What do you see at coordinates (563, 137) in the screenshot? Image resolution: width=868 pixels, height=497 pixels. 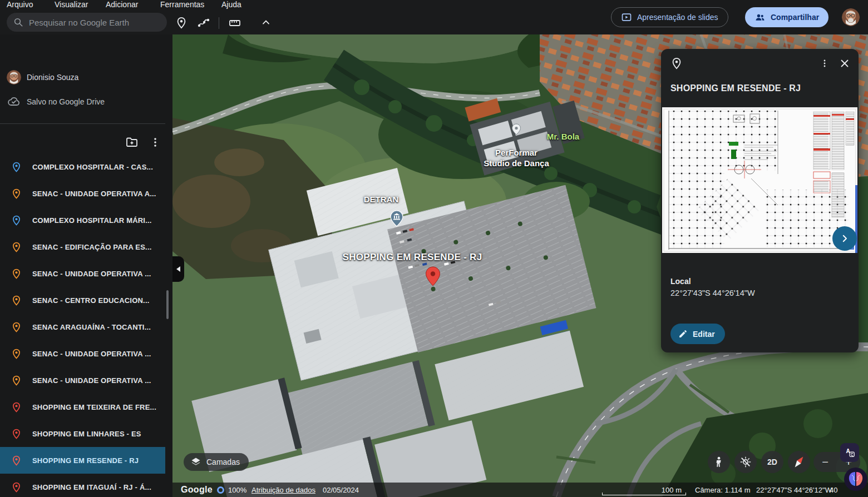 I see `map-label-mr-bola: Mr. Bola` at bounding box center [563, 137].